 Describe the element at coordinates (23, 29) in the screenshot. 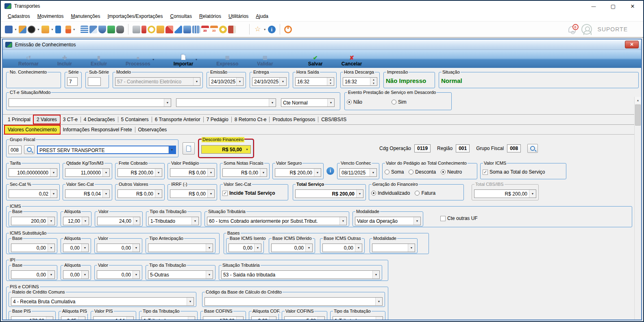

I see `partners-icon` at that location.